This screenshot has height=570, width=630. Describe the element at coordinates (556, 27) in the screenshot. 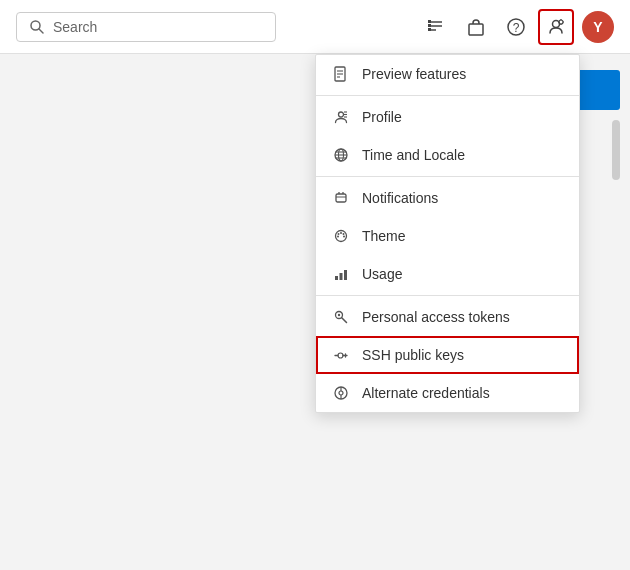

I see `user-settings-icon` at that location.